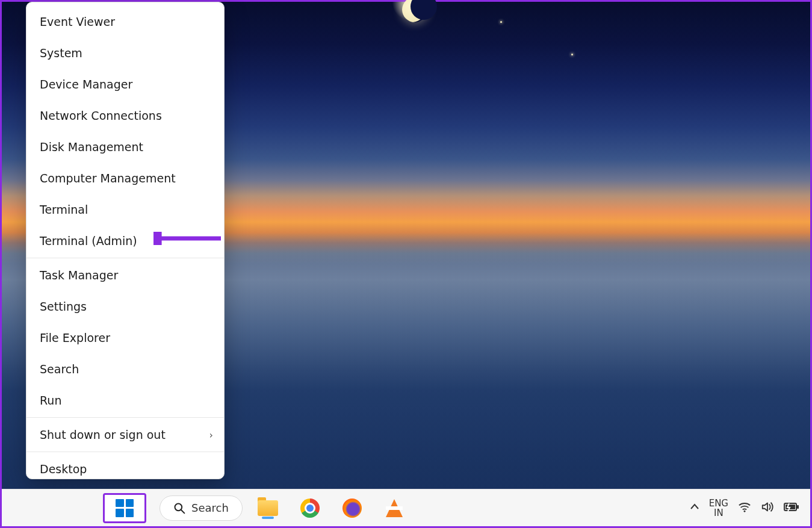 This screenshot has height=528, width=812. I want to click on chevron-right-icon: ›, so click(211, 435).